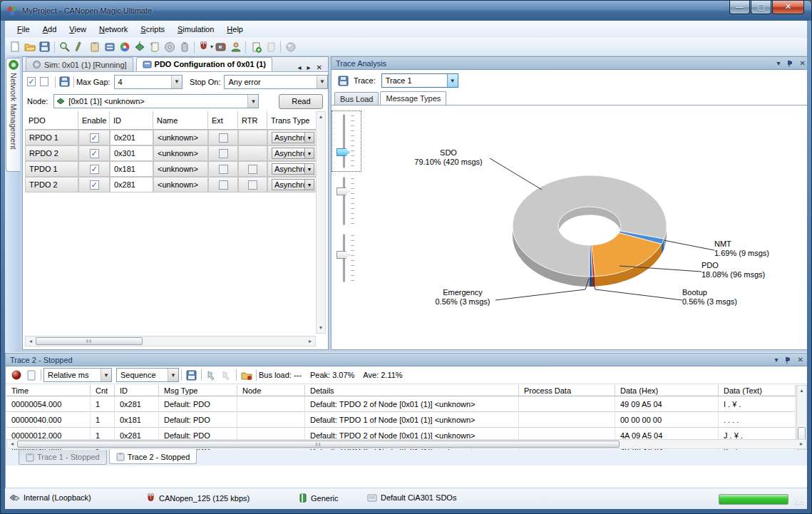 This screenshot has height=514, width=812. What do you see at coordinates (321, 222) in the screenshot?
I see `pdo-vertical-scrollbar: ▴ ▾` at bounding box center [321, 222].